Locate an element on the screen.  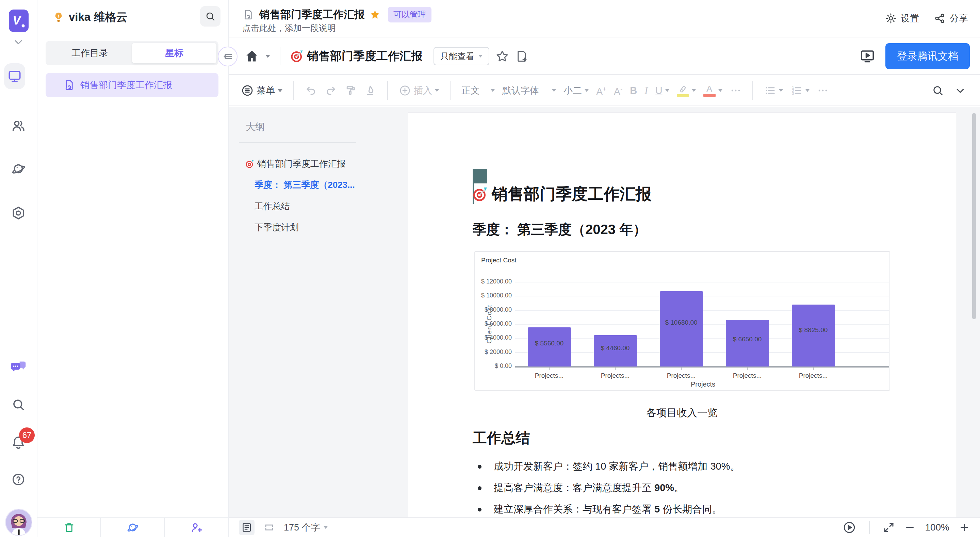
format-painter-button is located at coordinates (350, 91).